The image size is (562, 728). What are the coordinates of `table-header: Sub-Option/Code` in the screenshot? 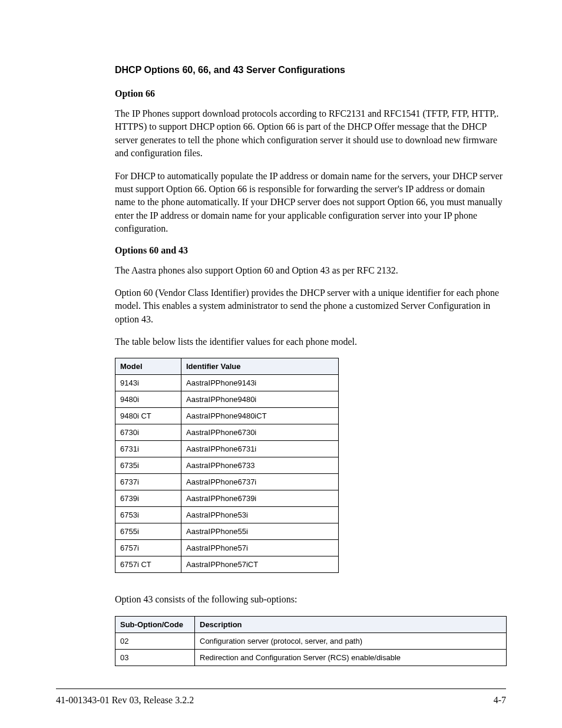 It's located at (156, 624).